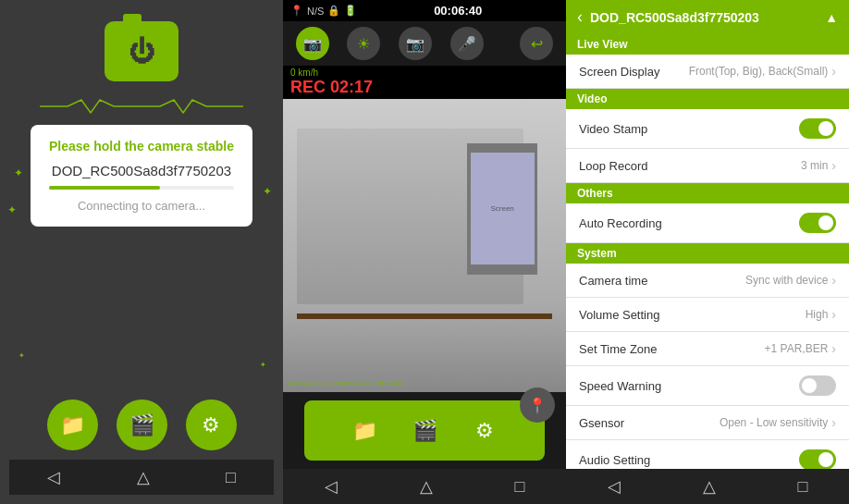 The image size is (849, 504). I want to click on auto-recording-toggle, so click(818, 223).